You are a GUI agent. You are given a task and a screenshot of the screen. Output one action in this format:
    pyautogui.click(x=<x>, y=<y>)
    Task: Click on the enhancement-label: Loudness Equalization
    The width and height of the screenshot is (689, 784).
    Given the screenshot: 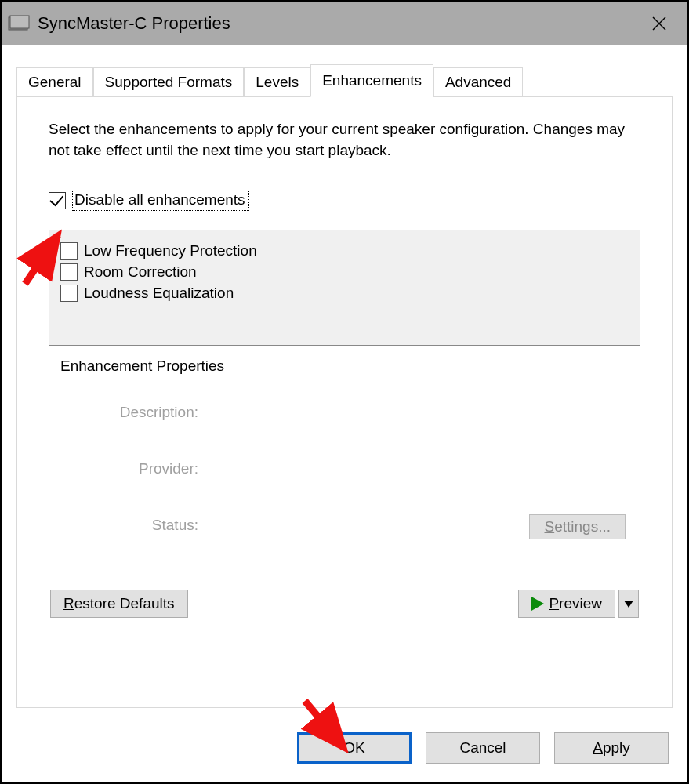 What is the action you would take?
    pyautogui.click(x=158, y=293)
    